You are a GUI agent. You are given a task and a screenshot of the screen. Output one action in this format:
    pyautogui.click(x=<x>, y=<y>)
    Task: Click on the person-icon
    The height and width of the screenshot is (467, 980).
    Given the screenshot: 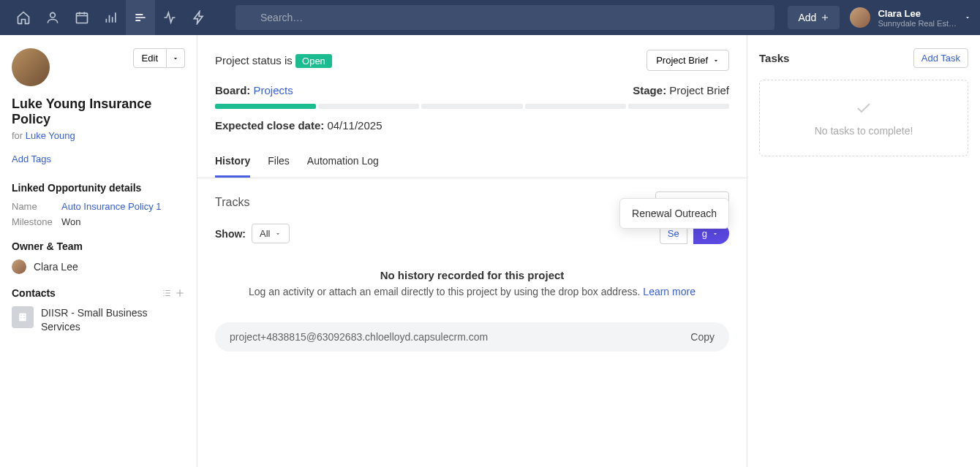 What is the action you would take?
    pyautogui.click(x=53, y=18)
    